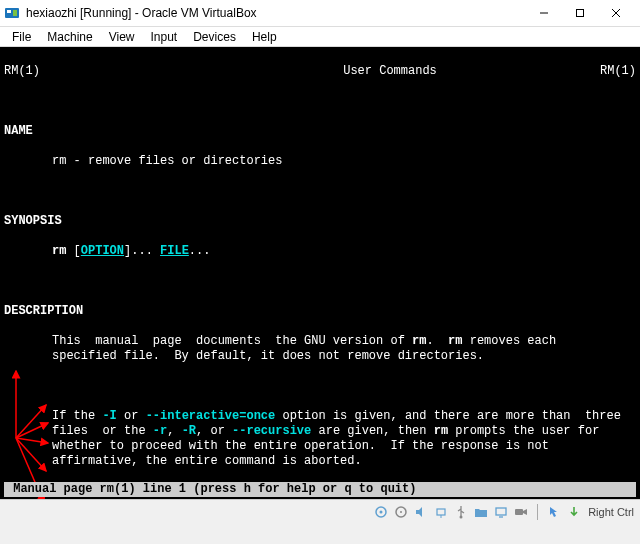 The width and height of the screenshot is (640, 544). Describe the element at coordinates (554, 512) in the screenshot. I see `mouse-integration-icon` at that location.